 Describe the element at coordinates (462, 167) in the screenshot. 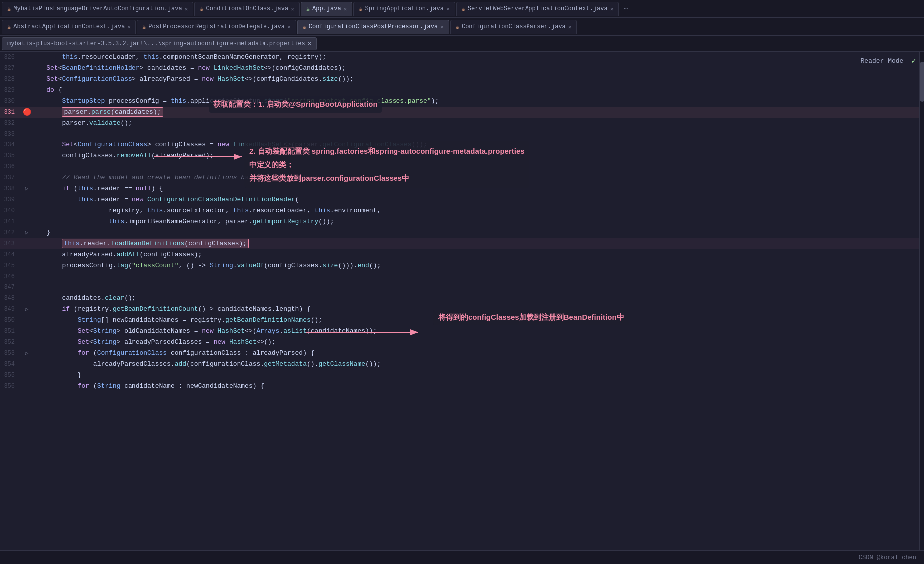

I see `table-row: 336` at that location.